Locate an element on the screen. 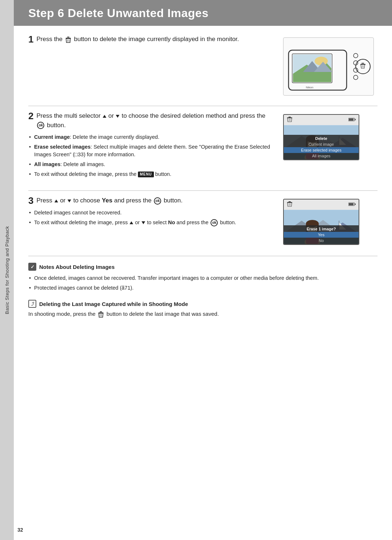 The image size is (392, 540). step-2-divider is located at coordinates (203, 190).